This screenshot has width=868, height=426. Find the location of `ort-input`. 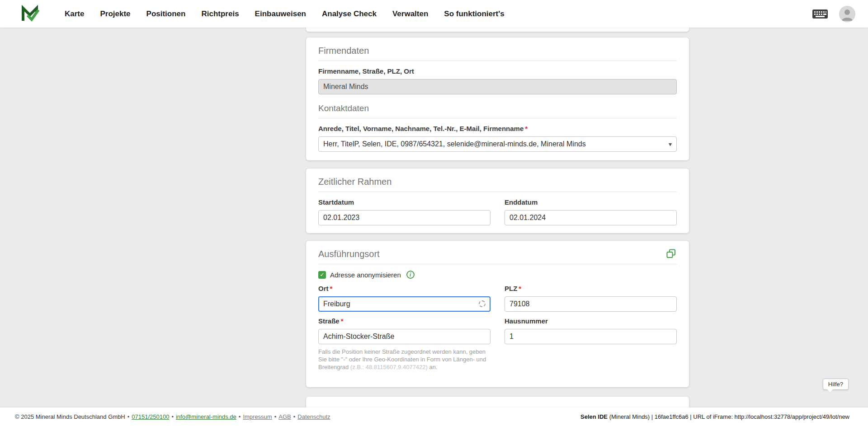

ort-input is located at coordinates (404, 304).